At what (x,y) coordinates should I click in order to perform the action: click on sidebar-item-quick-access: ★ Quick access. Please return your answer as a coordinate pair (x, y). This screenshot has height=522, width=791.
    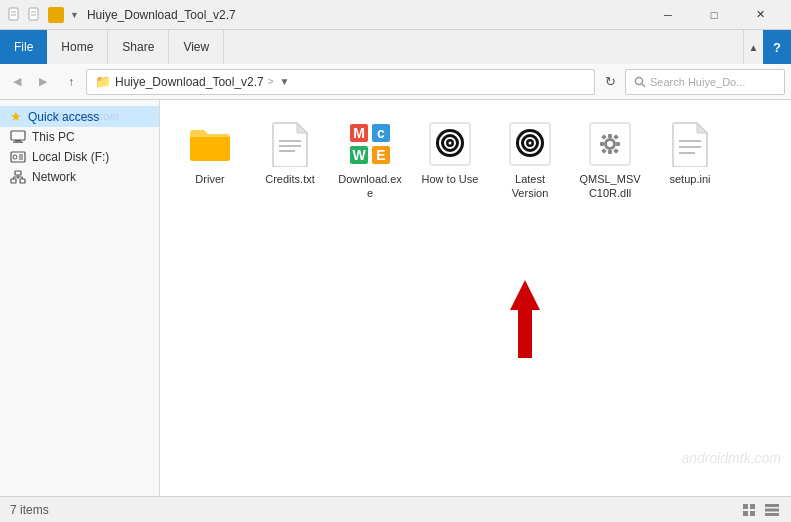
    Looking at the image, I should click on (80, 116).